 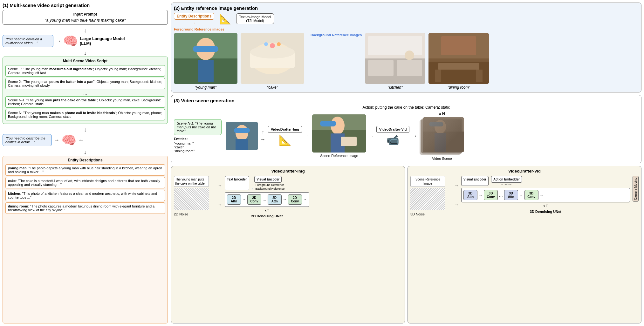 I want to click on img-cake, so click(x=272, y=58).